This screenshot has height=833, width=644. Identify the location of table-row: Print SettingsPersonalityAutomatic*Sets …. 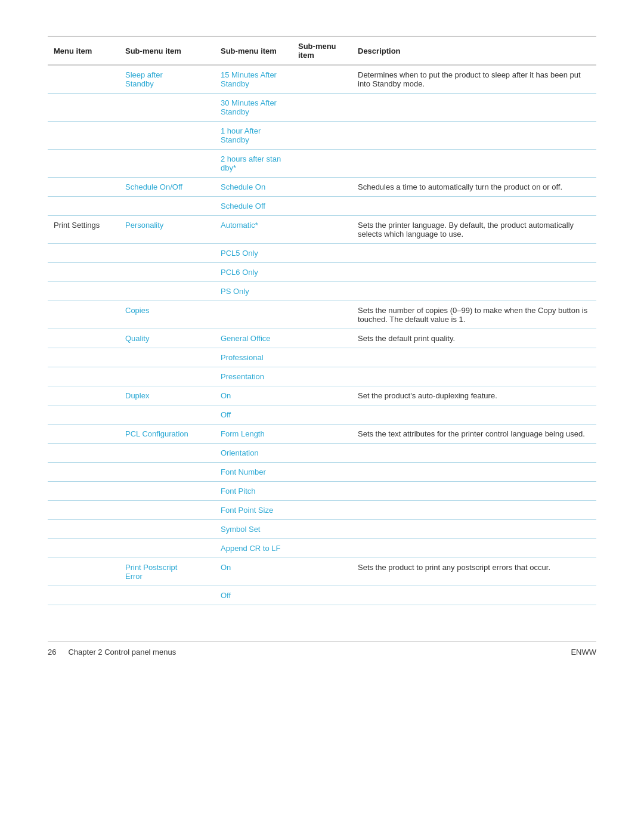
(322, 230).